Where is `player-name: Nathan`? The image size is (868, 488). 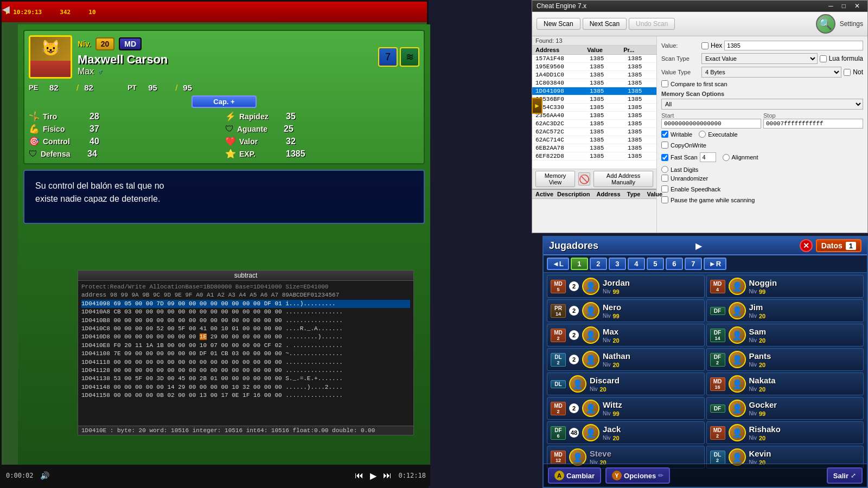
player-name: Nathan is located at coordinates (652, 356).